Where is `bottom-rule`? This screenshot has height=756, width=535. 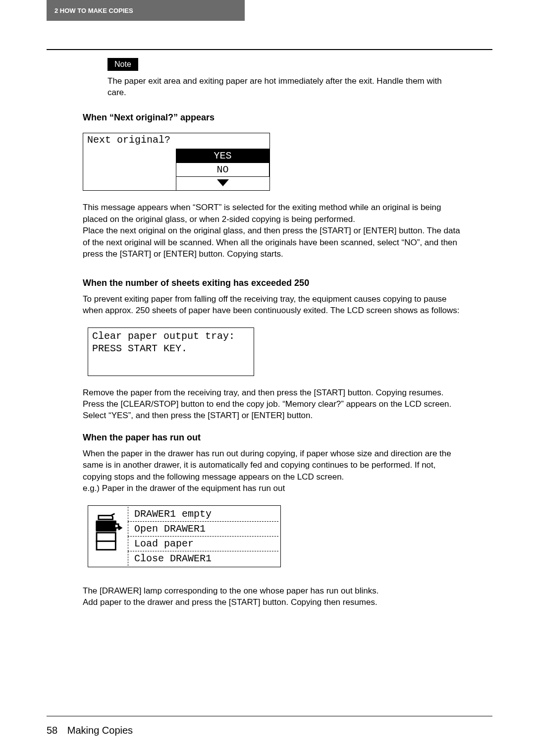
bottom-rule is located at coordinates (269, 716).